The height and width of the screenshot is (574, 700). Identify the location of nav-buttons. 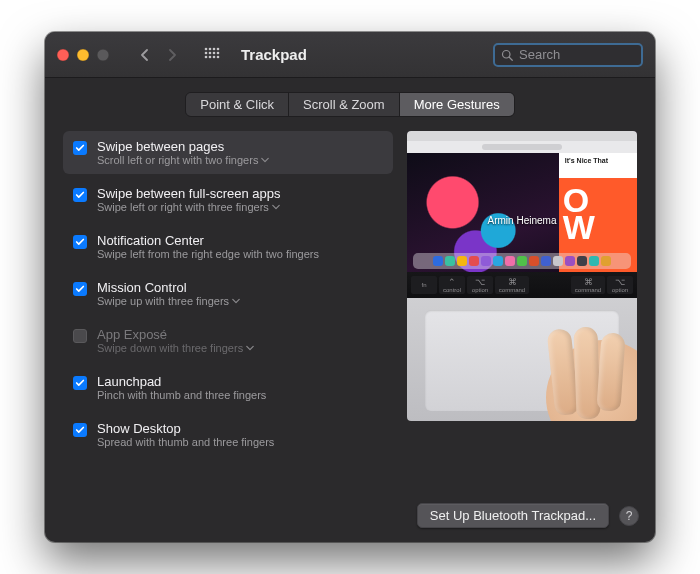
(158, 55).